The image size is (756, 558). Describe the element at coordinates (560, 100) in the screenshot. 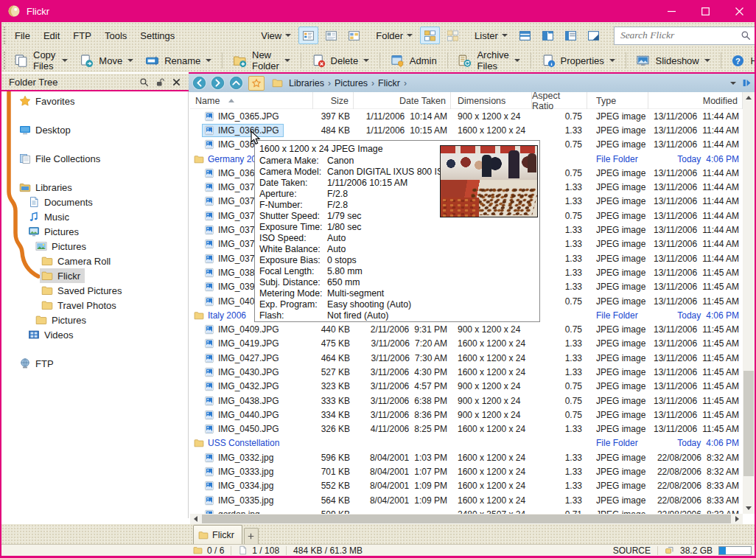

I see `column-header-aspect-ratio: Aspect Ratio` at that location.